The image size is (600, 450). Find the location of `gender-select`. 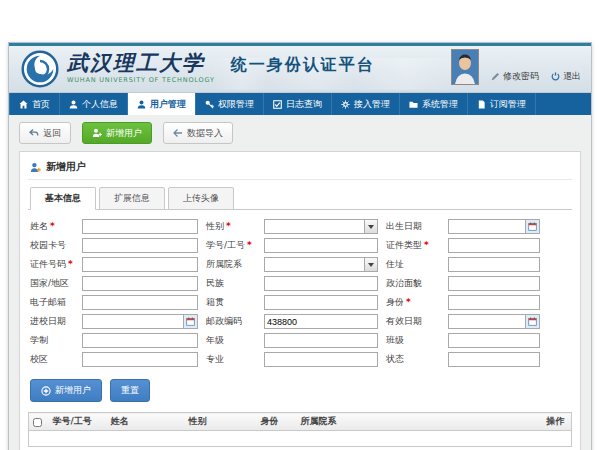

gender-select is located at coordinates (321, 226).